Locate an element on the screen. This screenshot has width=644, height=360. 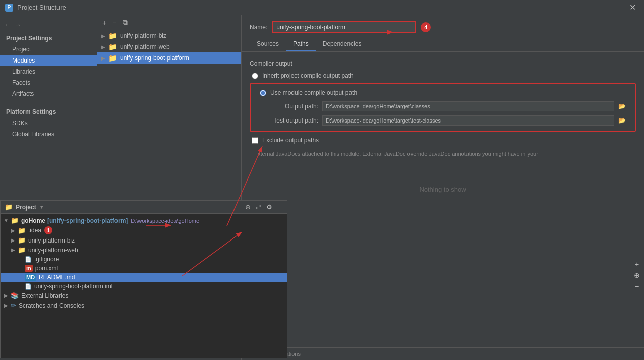
badge-1: 1 is located at coordinates (48, 230).